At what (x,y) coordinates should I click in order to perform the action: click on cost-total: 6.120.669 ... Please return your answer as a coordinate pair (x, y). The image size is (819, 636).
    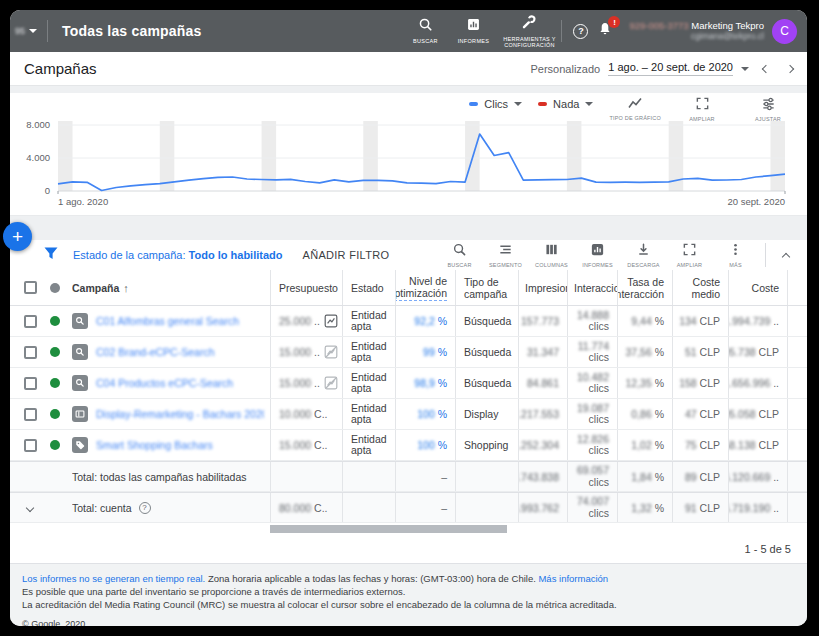
    Looking at the image, I should click on (754, 477).